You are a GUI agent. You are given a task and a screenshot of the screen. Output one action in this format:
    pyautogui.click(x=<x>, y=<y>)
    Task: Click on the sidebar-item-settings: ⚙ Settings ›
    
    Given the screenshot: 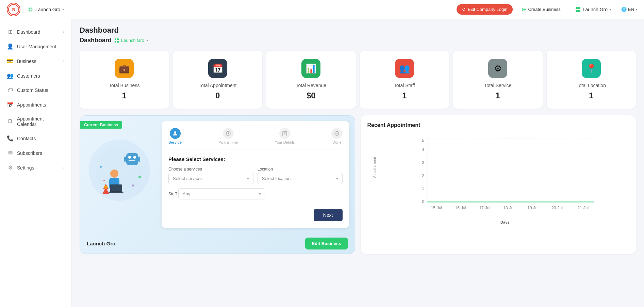 What is the action you would take?
    pyautogui.click(x=35, y=167)
    